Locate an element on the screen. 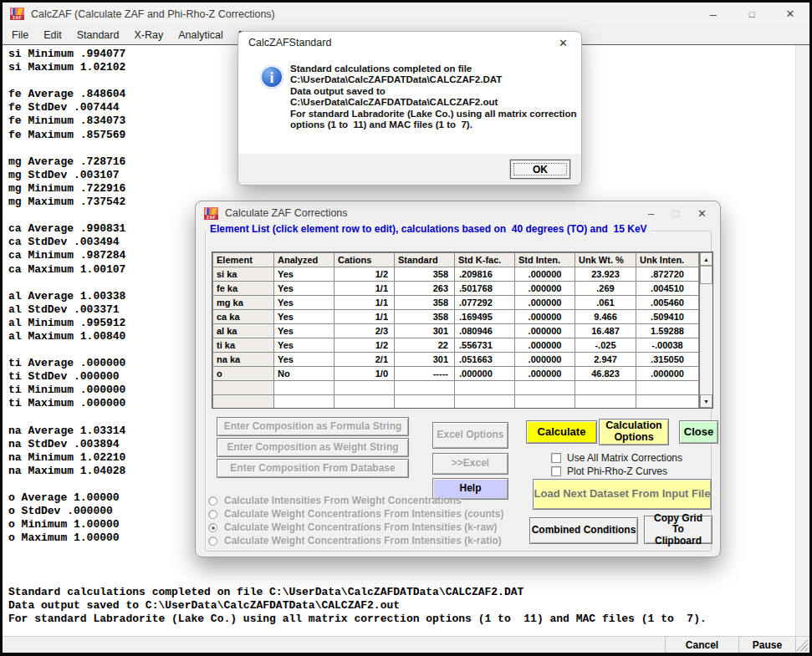  radio-label: Calculate Intensities From Weight Concen… is located at coordinates (343, 501).